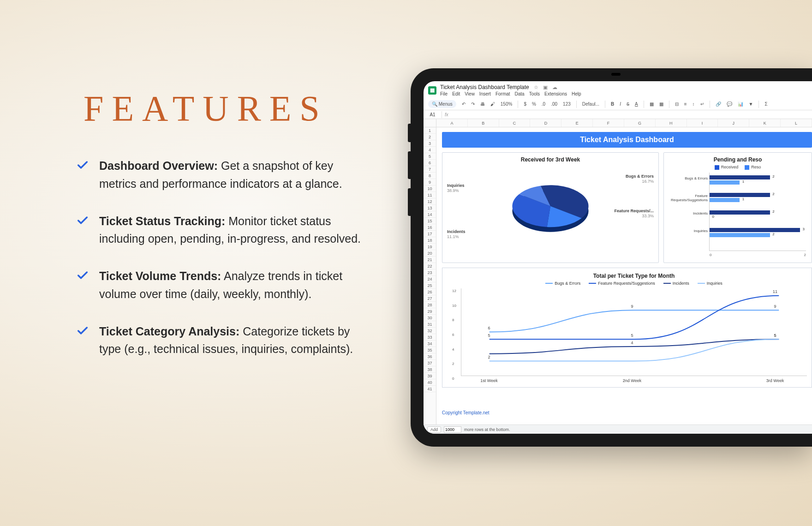 This screenshot has height=526, width=812. Describe the element at coordinates (515, 123) in the screenshot. I see `column-header: C` at that location.